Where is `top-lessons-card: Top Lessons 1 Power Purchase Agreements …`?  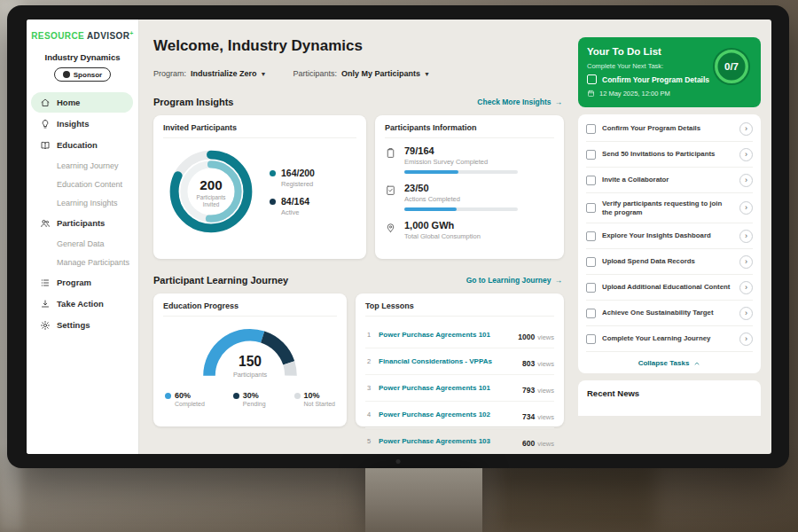
top-lessons-card: Top Lessons 1 Power Purchase Agreements … is located at coordinates (459, 360).